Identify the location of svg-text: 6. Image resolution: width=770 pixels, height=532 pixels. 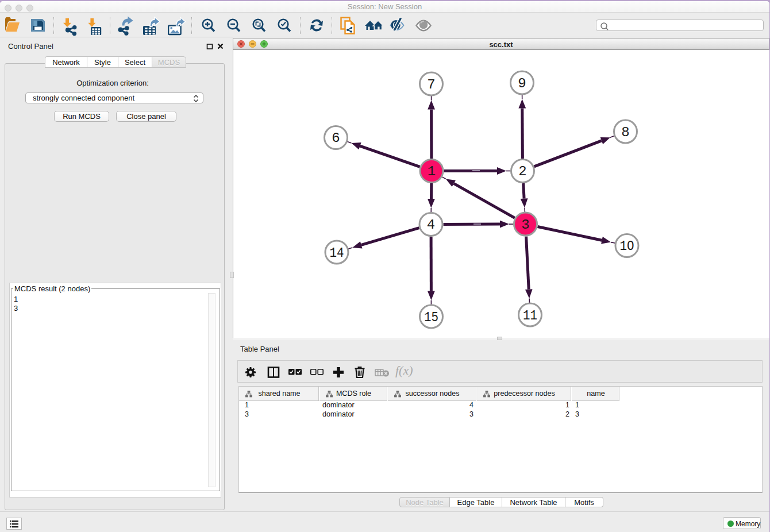
(336, 138).